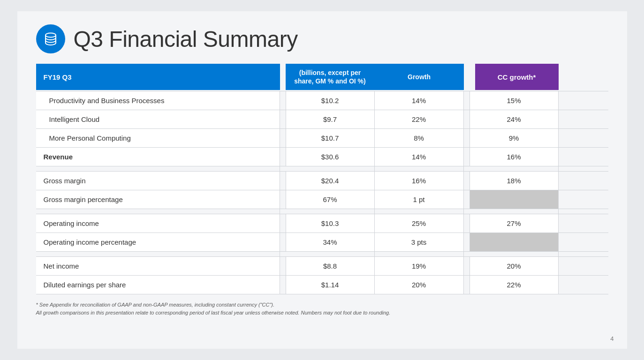 The height and width of the screenshot is (360, 644). I want to click on footnote-line2: All growth comparisons in this presentat…, so click(322, 313).